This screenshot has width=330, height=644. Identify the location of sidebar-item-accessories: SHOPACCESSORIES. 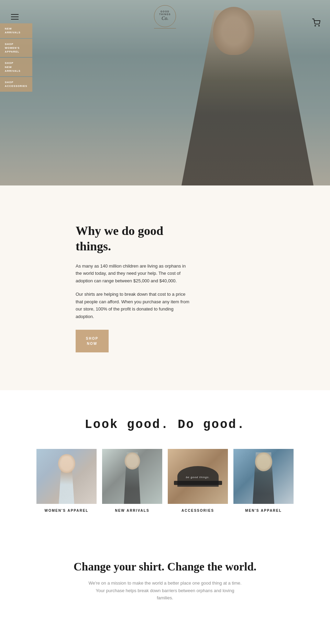
(16, 84).